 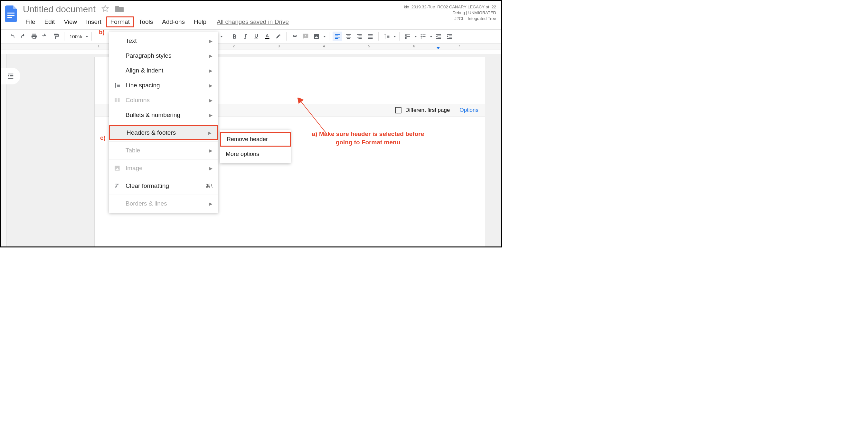 I want to click on italic-button, so click(x=245, y=36).